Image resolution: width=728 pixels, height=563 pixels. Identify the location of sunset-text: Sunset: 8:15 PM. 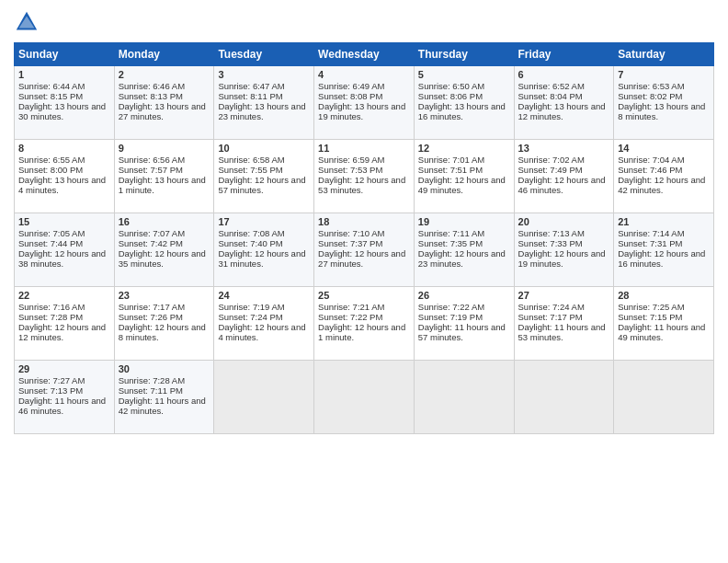
(51, 96).